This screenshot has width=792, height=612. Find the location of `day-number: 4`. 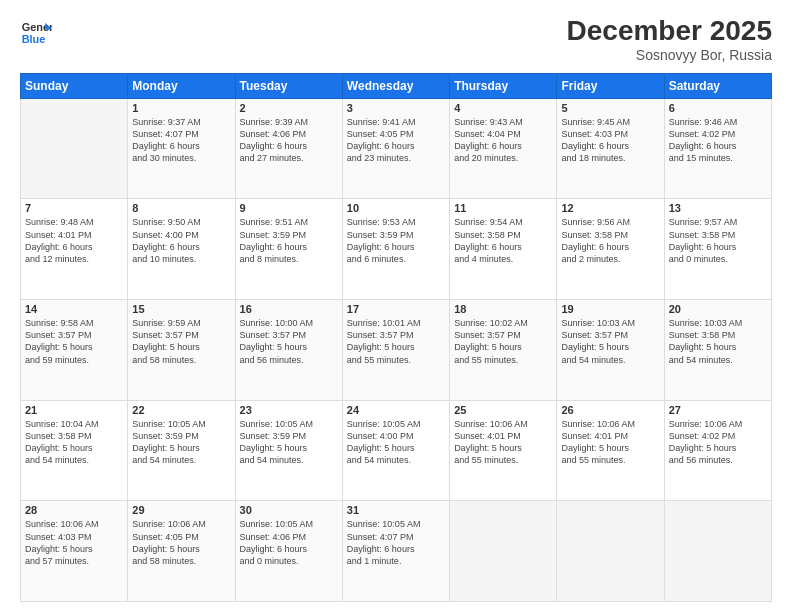

day-number: 4 is located at coordinates (503, 108).